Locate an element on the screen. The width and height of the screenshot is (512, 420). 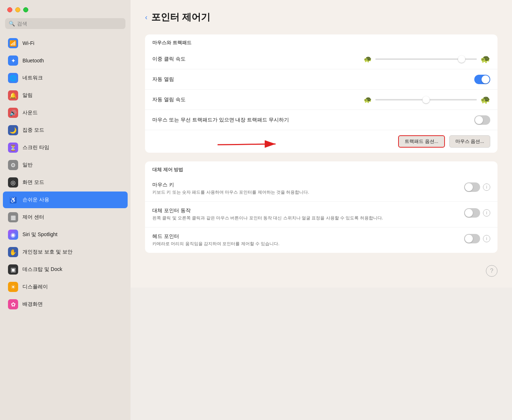
auto-open-label: 자동 열림 is located at coordinates (313, 79).